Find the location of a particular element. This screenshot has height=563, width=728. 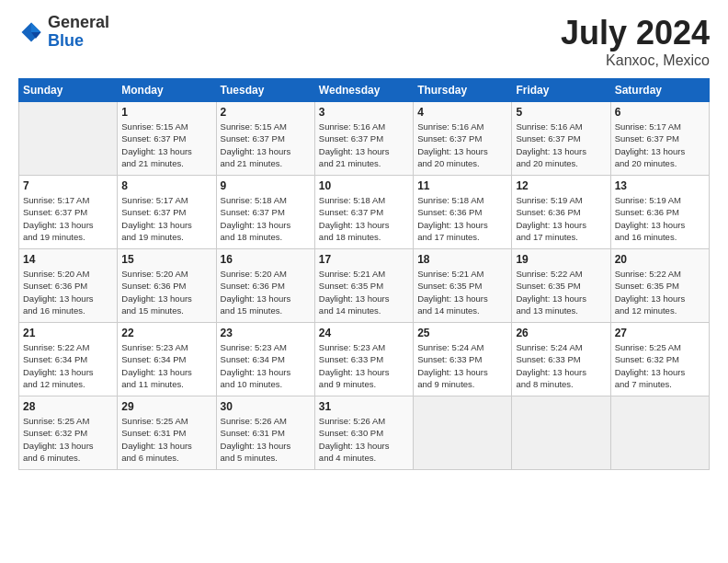

calendar-week-4: 21Sunrise: 5:22 AM Sunset: 6:34 PM Dayli… is located at coordinates (364, 360).